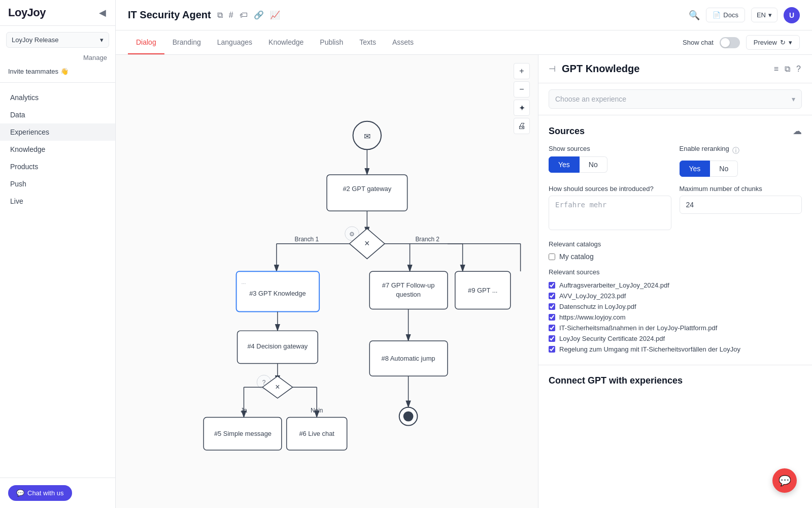  I want to click on info-icon: ⓘ, so click(736, 151).